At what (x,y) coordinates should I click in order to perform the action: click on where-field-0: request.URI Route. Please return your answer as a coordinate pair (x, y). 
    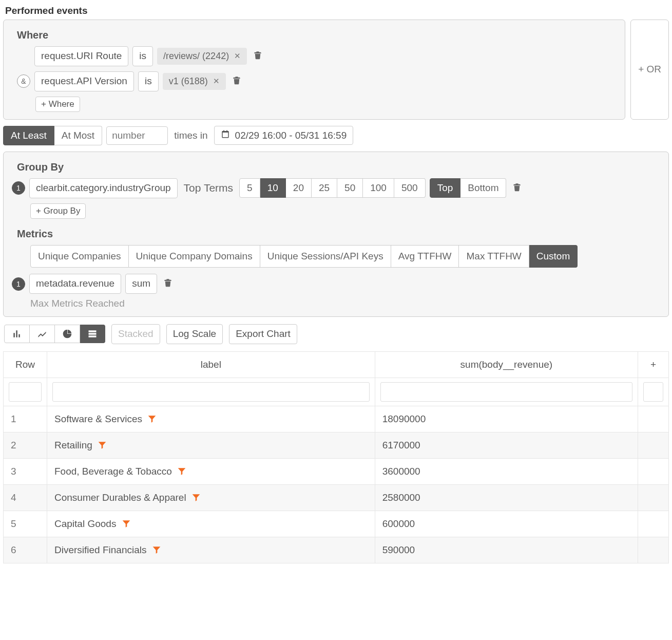
    Looking at the image, I should click on (81, 57).